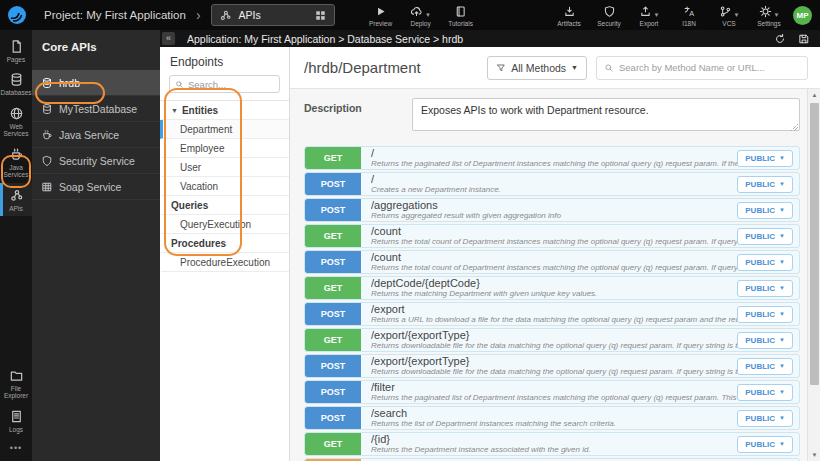 This screenshot has width=820, height=461. I want to click on collapse-panel-button: «, so click(168, 38).